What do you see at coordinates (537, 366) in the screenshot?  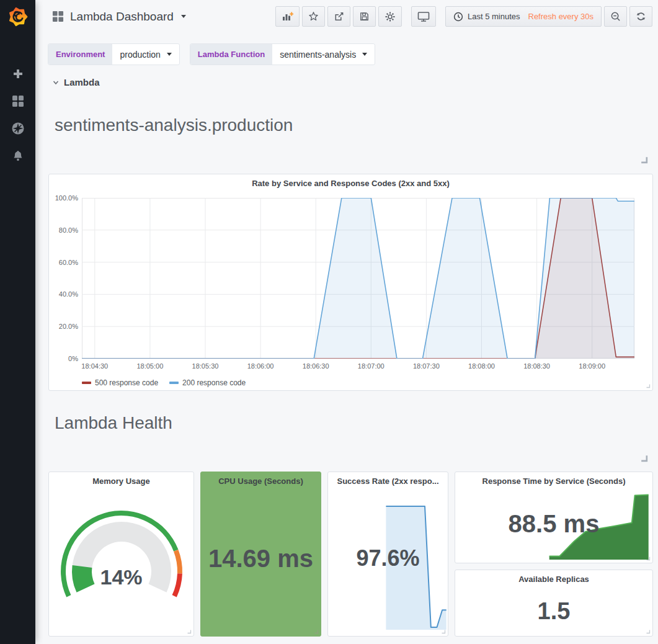 I see `x-axis-label: 18:08:30` at bounding box center [537, 366].